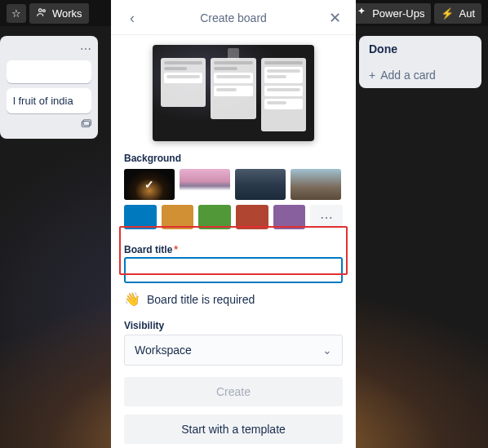 This screenshot has width=488, height=448. I want to click on board-preview, so click(233, 93).